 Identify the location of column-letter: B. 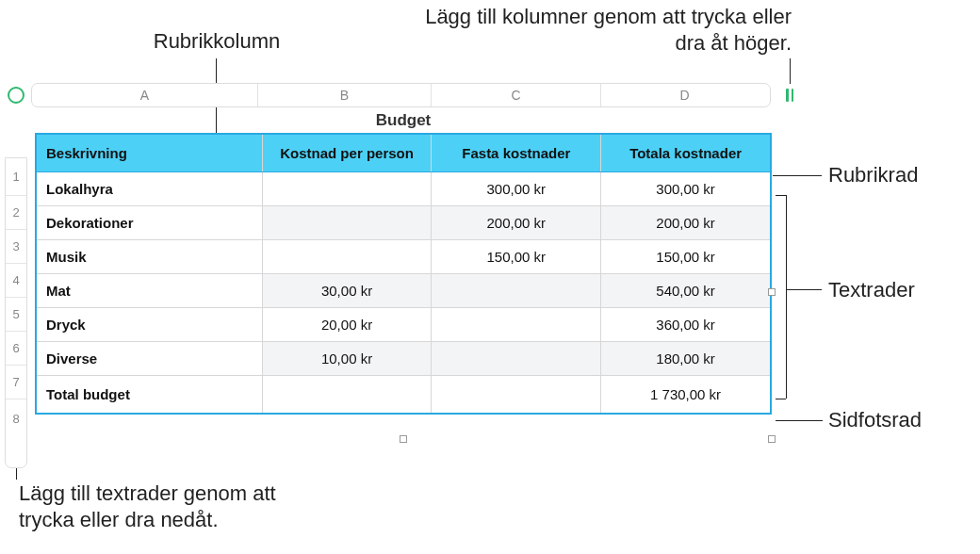
(345, 95).